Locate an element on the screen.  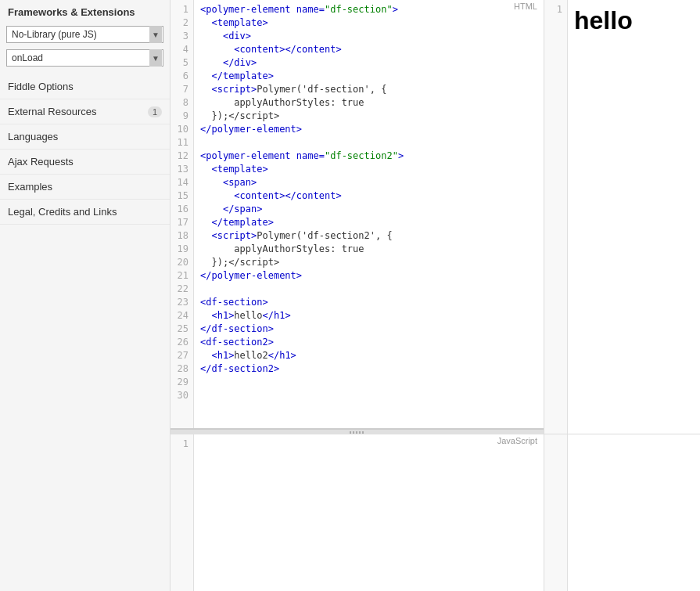
result-bottom-content is located at coordinates (634, 513).